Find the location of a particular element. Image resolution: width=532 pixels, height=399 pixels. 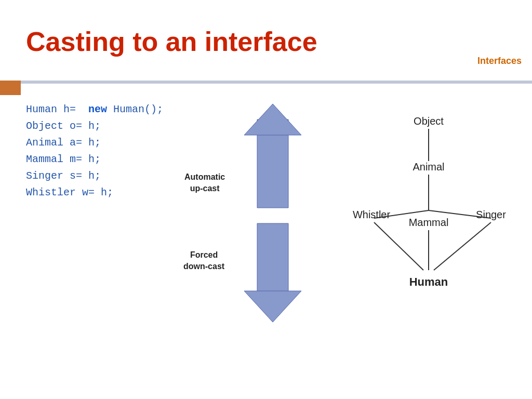

svg-text: Whistler is located at coordinates (372, 215).